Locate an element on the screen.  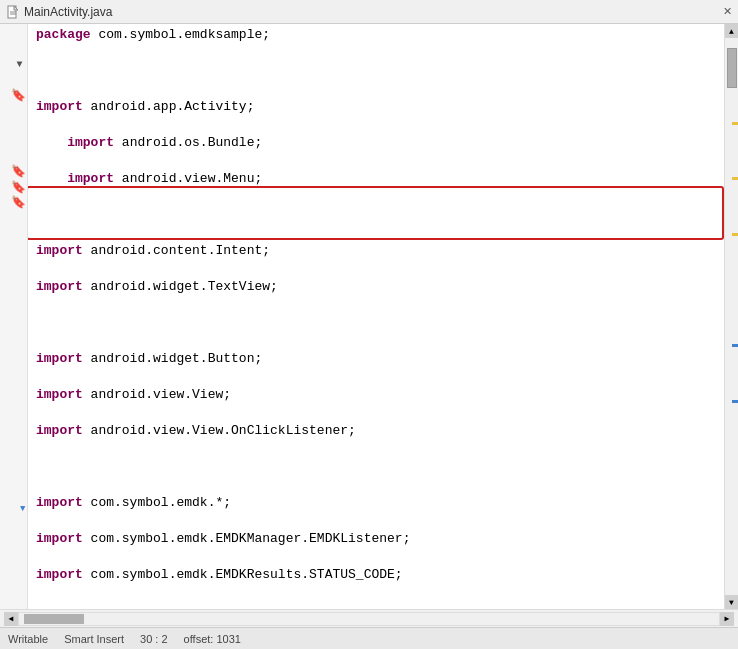
status-bar: Writable Smart Insert 30 : 2 offset: 103… is located at coordinates (369, 638).